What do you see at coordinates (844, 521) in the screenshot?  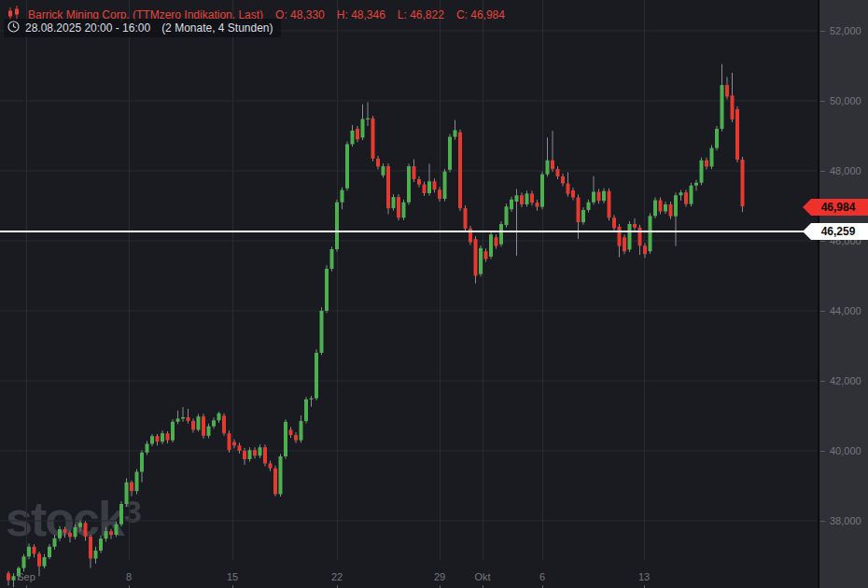 I see `price-axis-label: 38,000` at bounding box center [844, 521].